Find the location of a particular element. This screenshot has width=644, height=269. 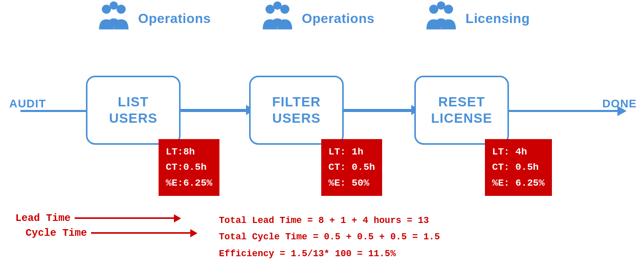

metric-box-3: LT: 4h CT: 0.5h %E: 6.25% is located at coordinates (519, 168).